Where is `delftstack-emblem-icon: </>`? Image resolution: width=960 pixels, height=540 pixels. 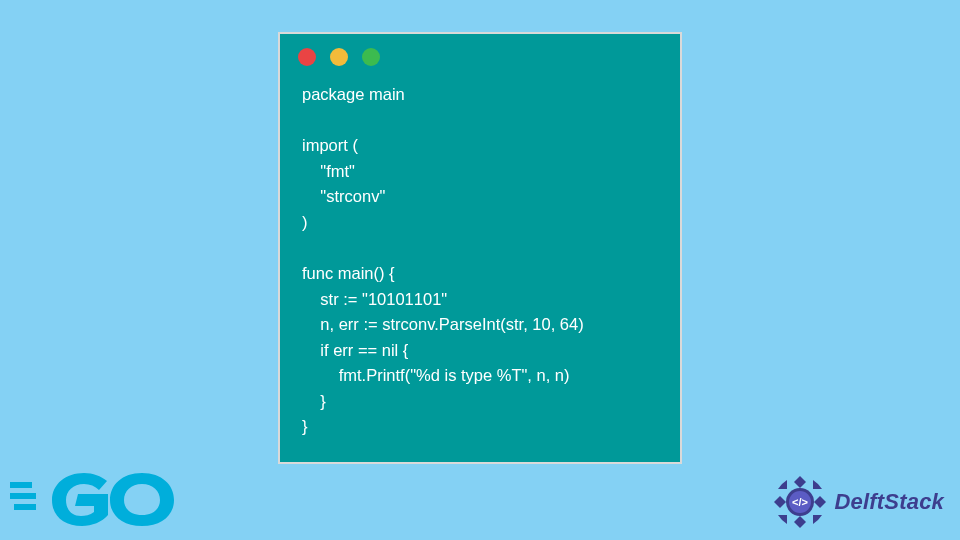 delftstack-emblem-icon: </> is located at coordinates (800, 502).